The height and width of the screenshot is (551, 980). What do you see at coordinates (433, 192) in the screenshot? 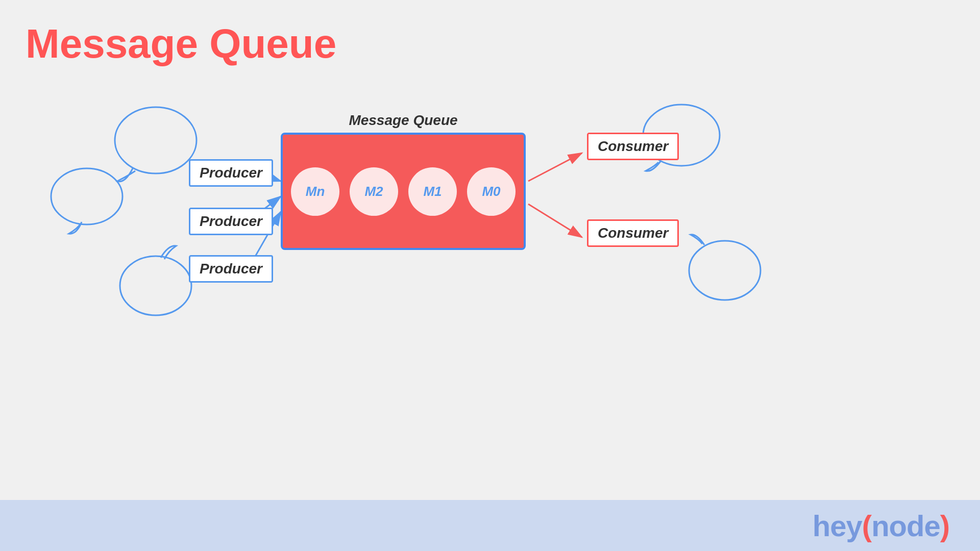
I see `message-m1: M1` at bounding box center [433, 192].